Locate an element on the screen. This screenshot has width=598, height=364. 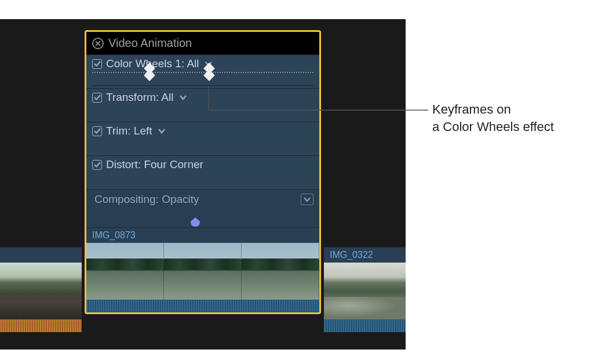
opacity-fade-handle is located at coordinates (195, 222).